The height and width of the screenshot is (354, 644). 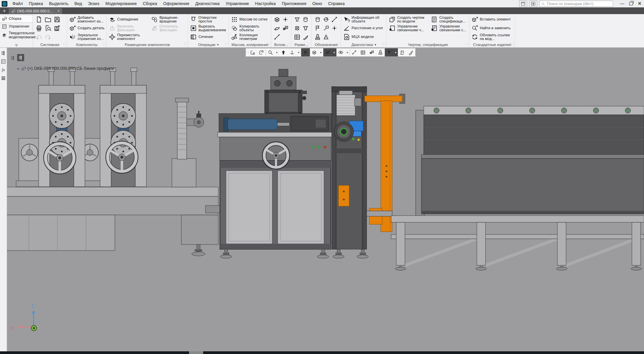 I want to click on tree-composition-toggle, so click(x=21, y=58).